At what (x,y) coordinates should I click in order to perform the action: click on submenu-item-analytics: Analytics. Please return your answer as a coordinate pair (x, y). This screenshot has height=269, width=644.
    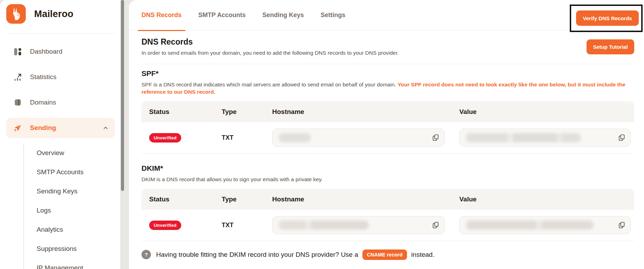
    Looking at the image, I should click on (76, 229).